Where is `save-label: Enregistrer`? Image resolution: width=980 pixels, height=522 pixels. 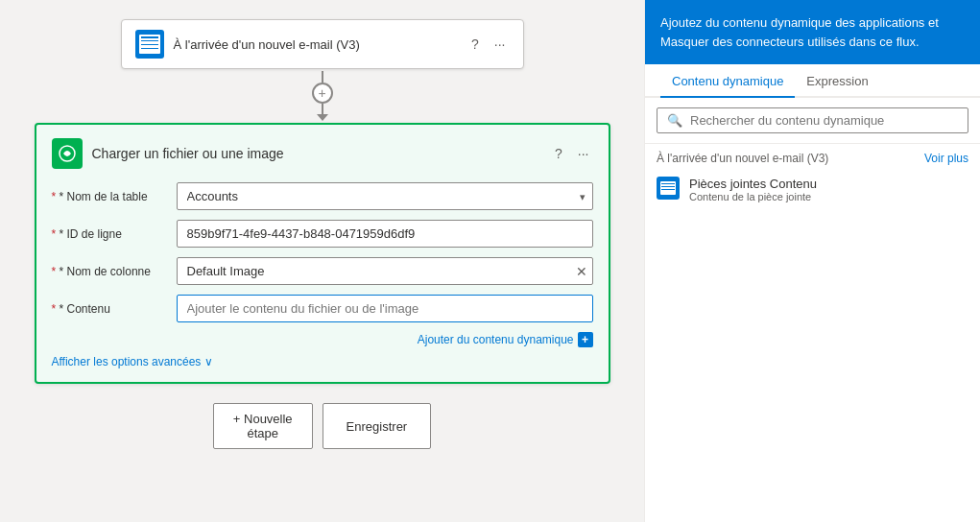 save-label: Enregistrer is located at coordinates (377, 426).